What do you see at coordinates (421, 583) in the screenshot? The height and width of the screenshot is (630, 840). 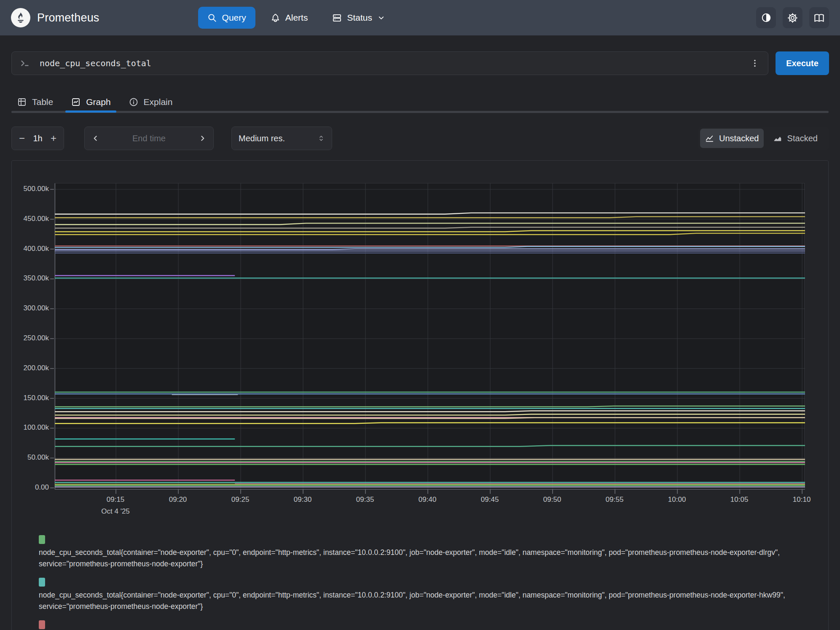 I see `series-legend: node_cpu_seconds_total{container="node-e…` at bounding box center [421, 583].